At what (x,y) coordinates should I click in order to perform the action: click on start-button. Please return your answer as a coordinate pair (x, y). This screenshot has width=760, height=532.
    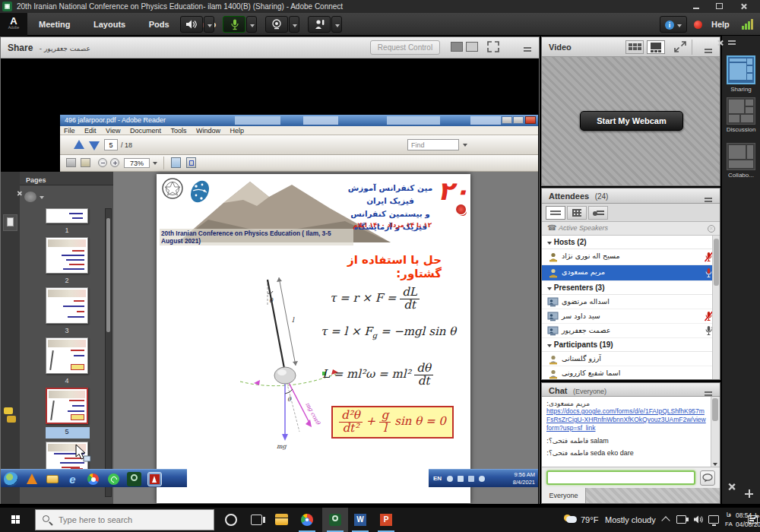
    Looking at the image, I should click on (17, 520).